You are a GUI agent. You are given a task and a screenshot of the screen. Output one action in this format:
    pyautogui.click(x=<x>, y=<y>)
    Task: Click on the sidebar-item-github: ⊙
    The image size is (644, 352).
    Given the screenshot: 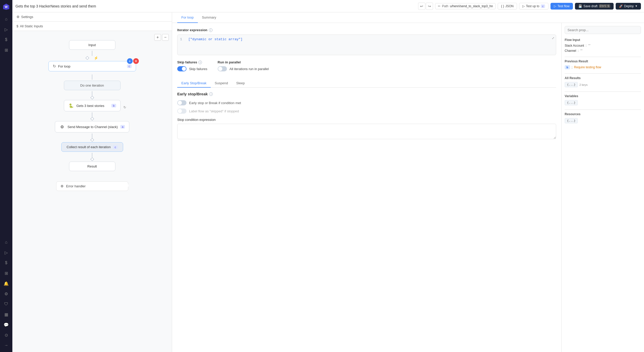 What is the action you would take?
    pyautogui.click(x=6, y=335)
    